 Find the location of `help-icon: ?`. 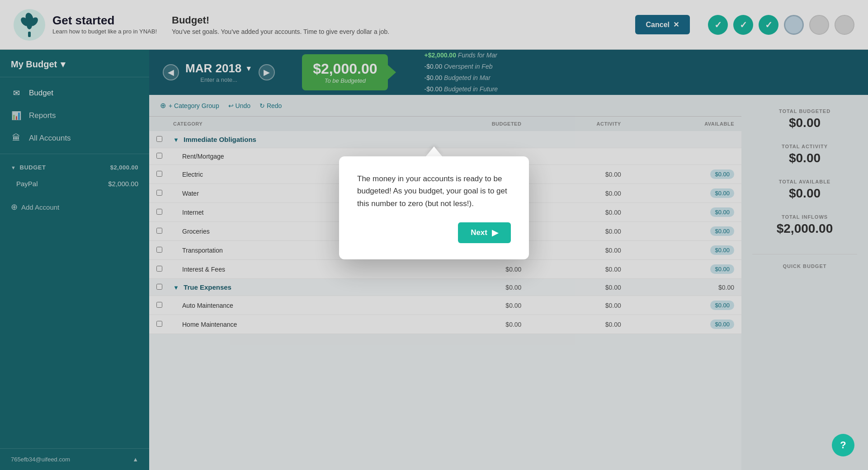

help-icon: ? is located at coordinates (843, 445).